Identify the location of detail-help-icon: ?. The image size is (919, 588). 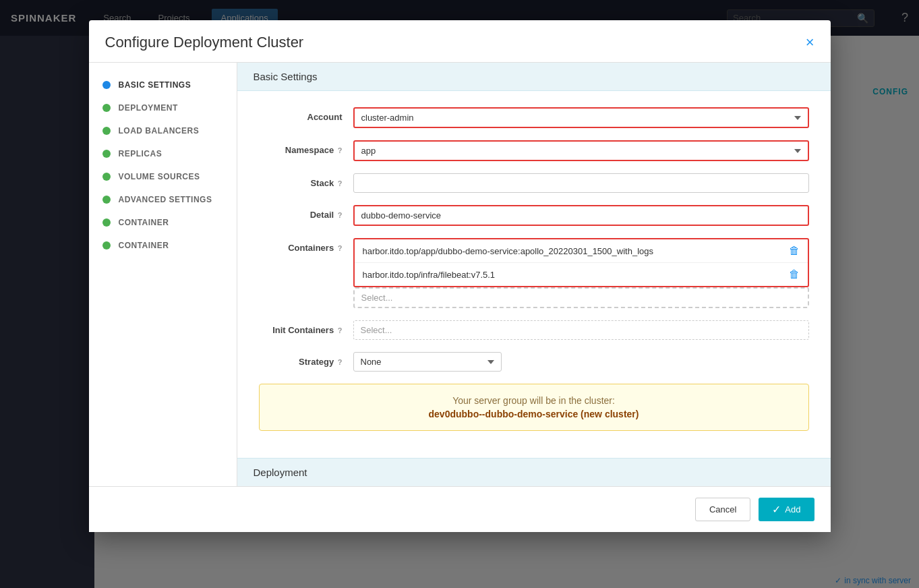
(340, 215).